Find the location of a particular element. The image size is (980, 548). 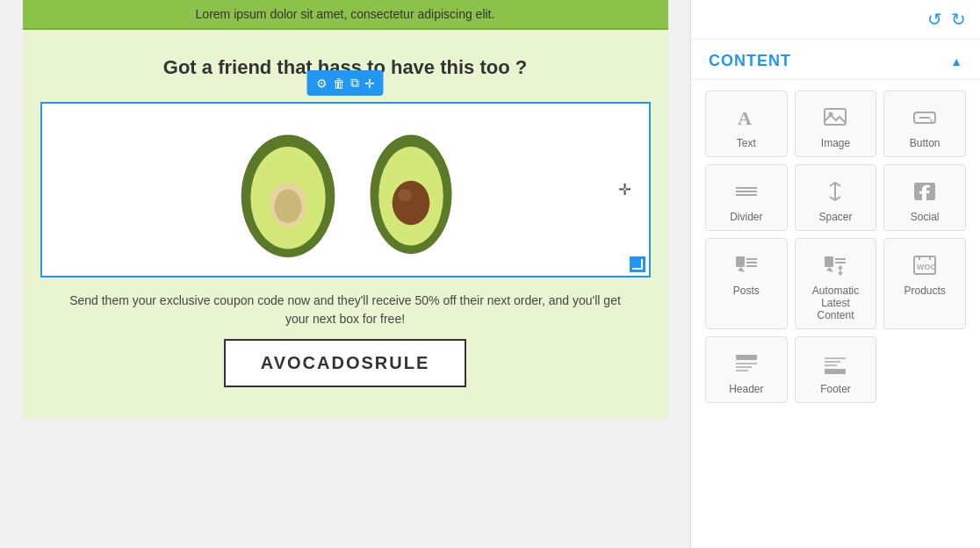

social-label: Social is located at coordinates (926, 217).